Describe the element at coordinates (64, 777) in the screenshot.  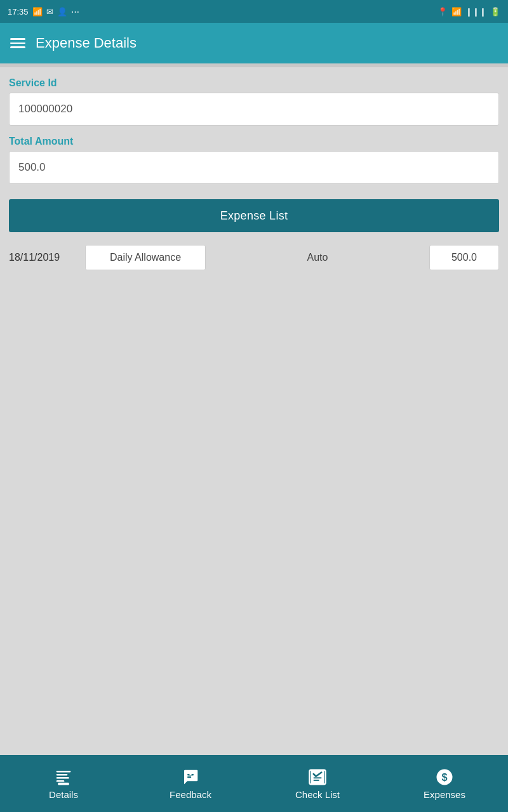
I see `details-icon` at that location.